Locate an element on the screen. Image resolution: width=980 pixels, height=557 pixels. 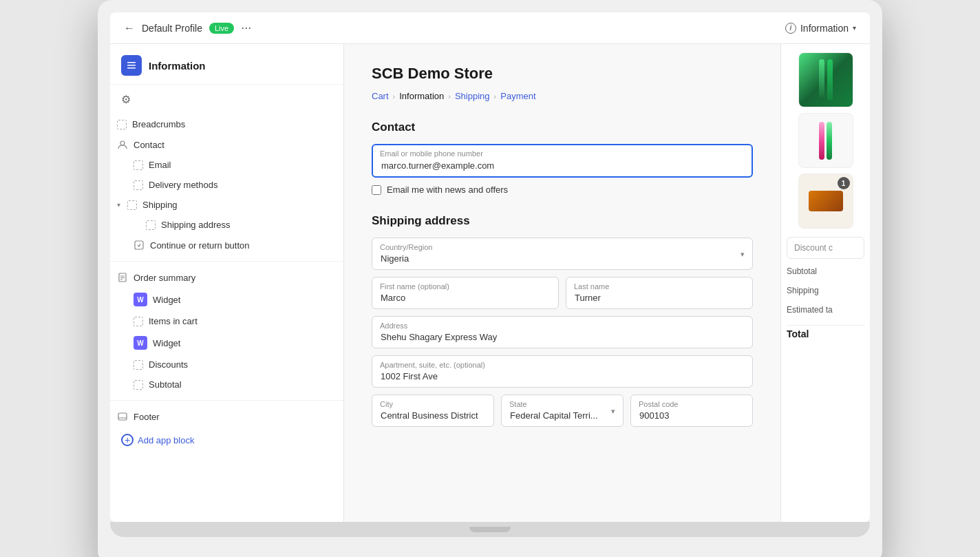
shipping-icon is located at coordinates (132, 205).